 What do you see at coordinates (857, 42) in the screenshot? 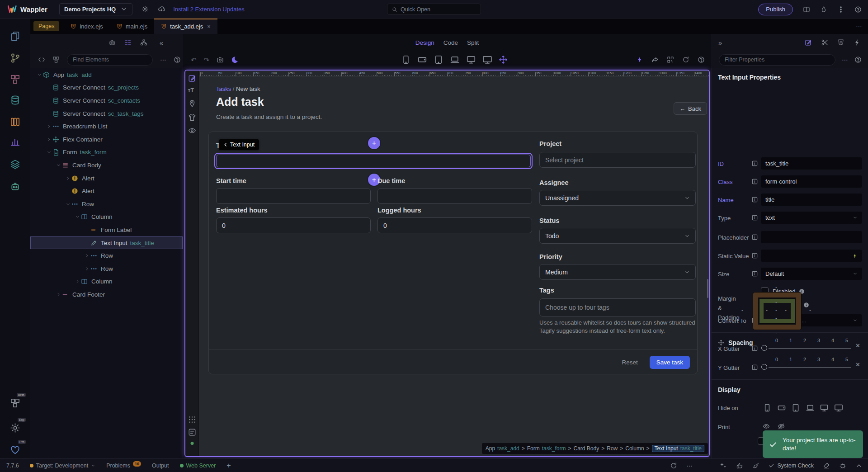
I see `dynamic-events-icon` at bounding box center [857, 42].